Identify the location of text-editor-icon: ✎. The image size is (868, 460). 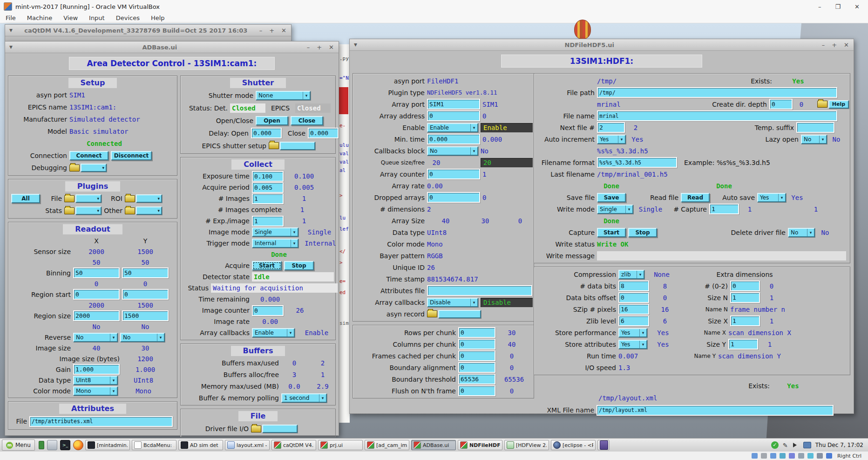
(785, 446).